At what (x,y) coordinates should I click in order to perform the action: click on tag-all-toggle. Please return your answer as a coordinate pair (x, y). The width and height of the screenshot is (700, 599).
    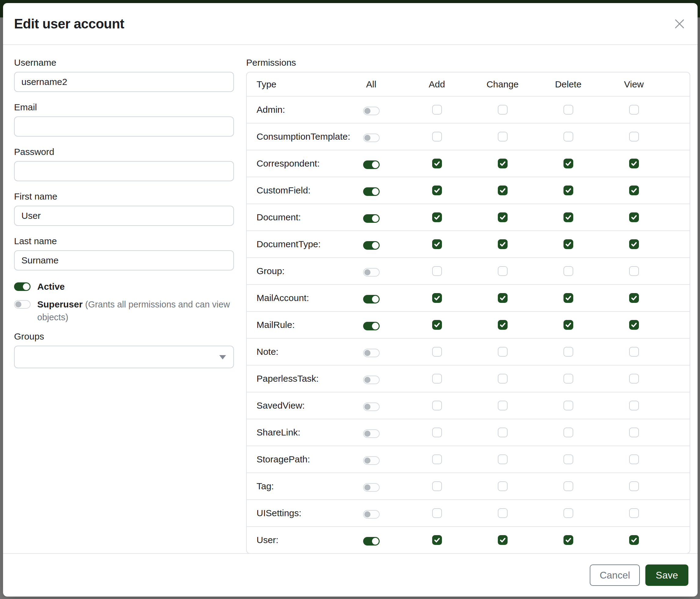
    Looking at the image, I should click on (372, 487).